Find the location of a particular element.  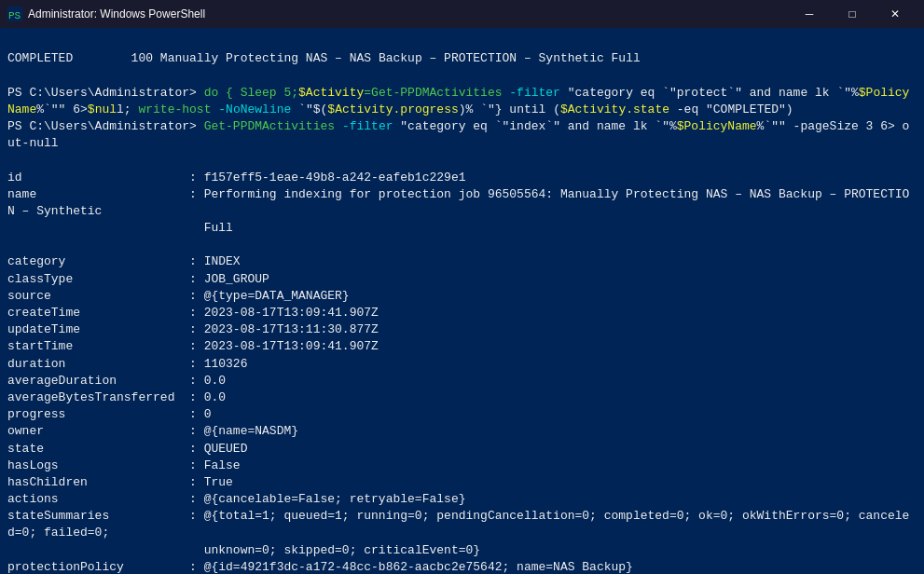

line-starttime: startTime : 2023-08-17T13:09:41.907Z is located at coordinates (193, 347).